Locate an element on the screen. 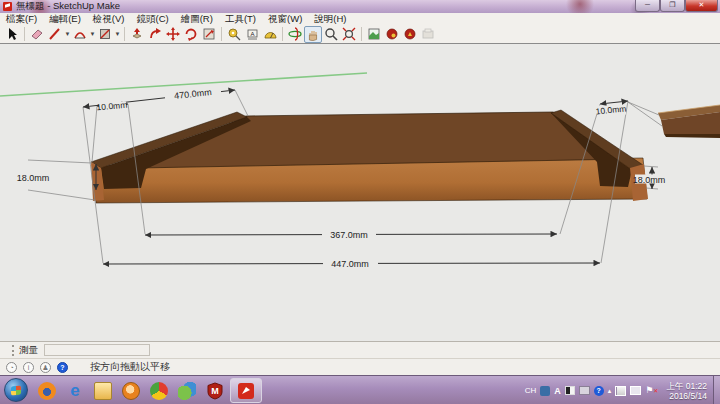 The height and width of the screenshot is (404, 720). loose-rail-board is located at coordinates (689, 122).